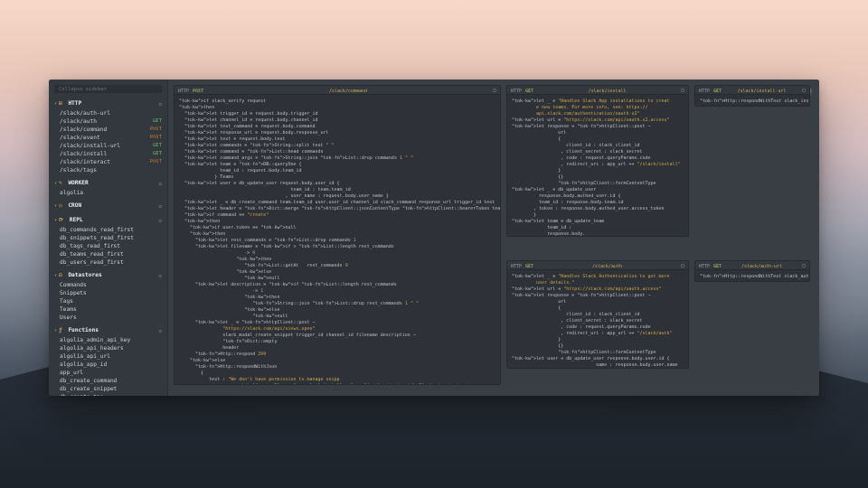 The image size is (868, 488). I want to click on route-item: /slack/interactPOST, so click(108, 161).